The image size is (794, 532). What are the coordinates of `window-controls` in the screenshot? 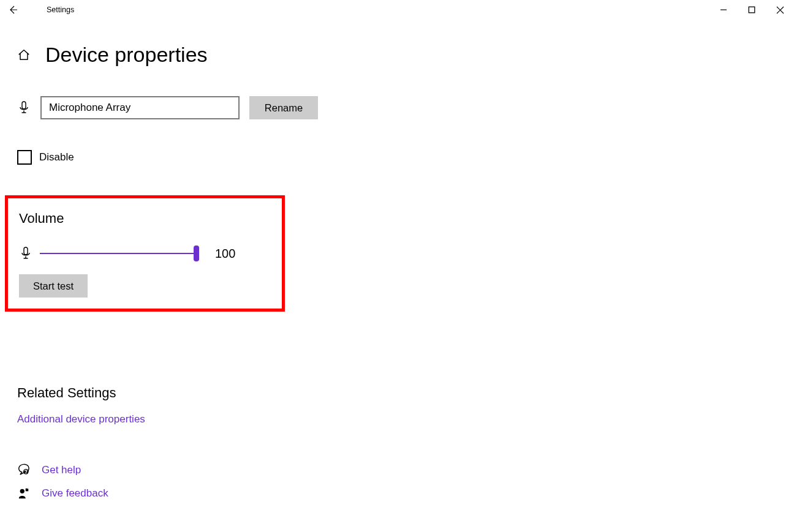 It's located at (752, 10).